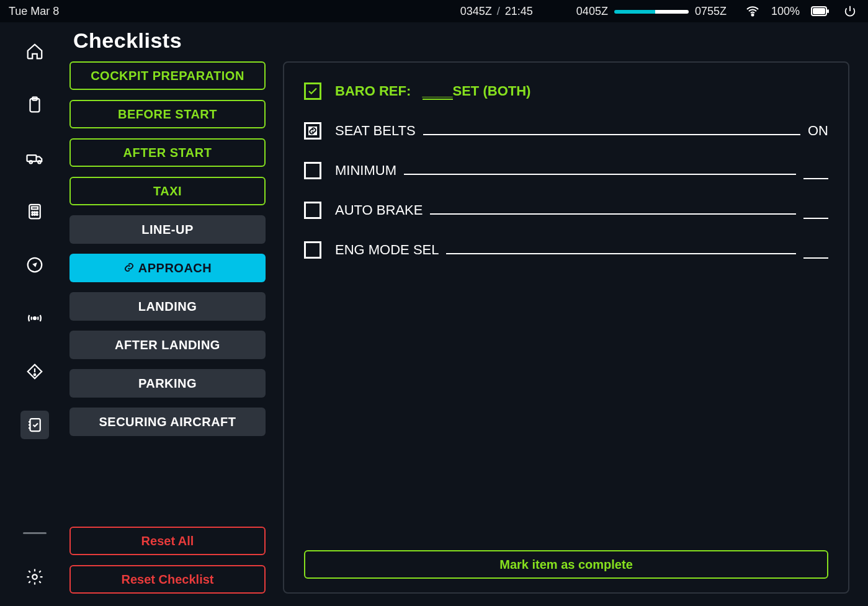 This screenshot has width=868, height=606. Describe the element at coordinates (566, 210) in the screenshot. I see `checklist-item: AUTO BRAKE` at that location.